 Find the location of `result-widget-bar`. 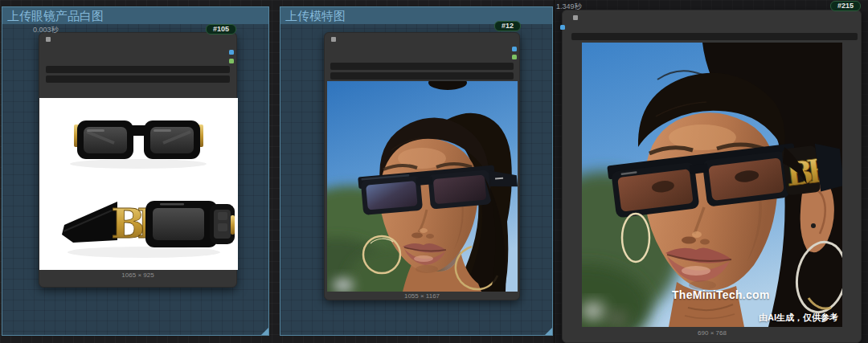

result-widget-bar is located at coordinates (714, 37).